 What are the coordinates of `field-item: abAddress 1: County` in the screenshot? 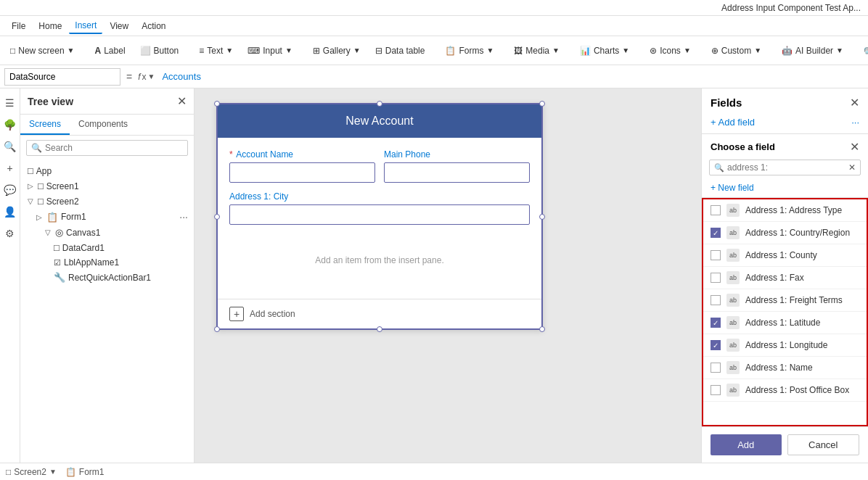 It's located at (785, 255).